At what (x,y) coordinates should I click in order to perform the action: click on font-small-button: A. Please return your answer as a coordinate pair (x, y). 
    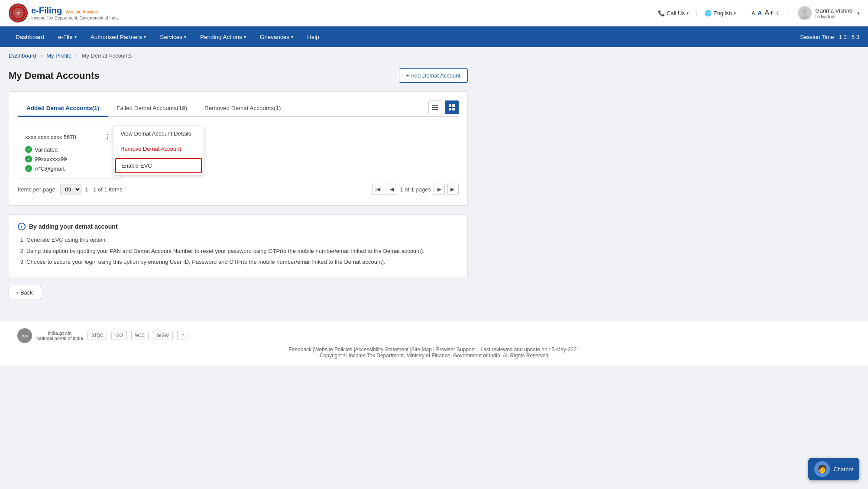
    Looking at the image, I should click on (754, 13).